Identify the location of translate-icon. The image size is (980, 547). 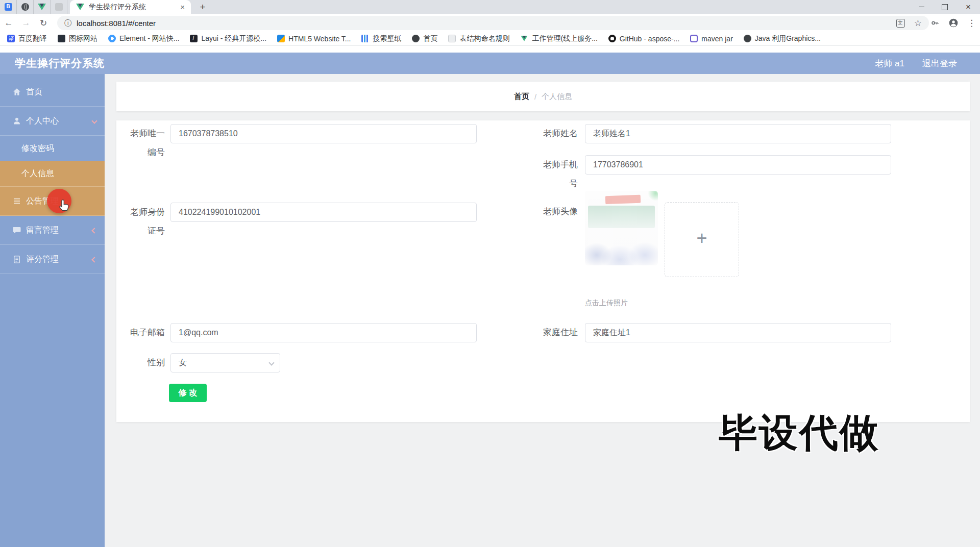
(900, 23).